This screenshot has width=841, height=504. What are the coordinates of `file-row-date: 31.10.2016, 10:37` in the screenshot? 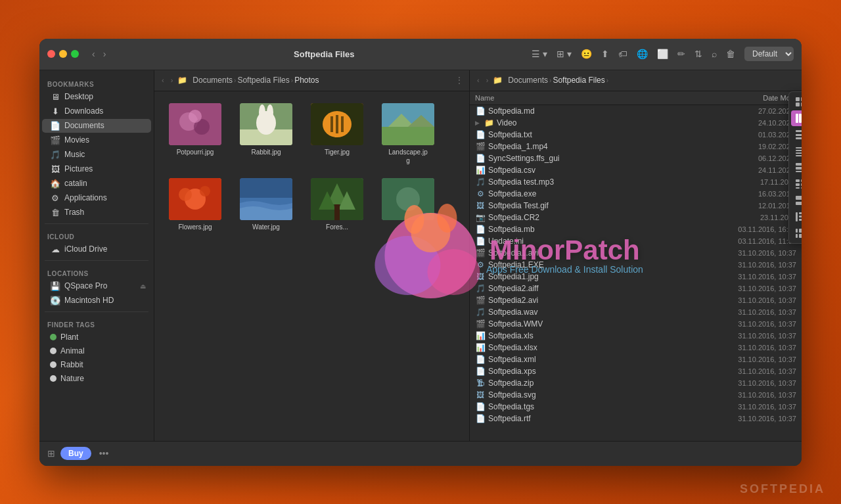 It's located at (750, 407).